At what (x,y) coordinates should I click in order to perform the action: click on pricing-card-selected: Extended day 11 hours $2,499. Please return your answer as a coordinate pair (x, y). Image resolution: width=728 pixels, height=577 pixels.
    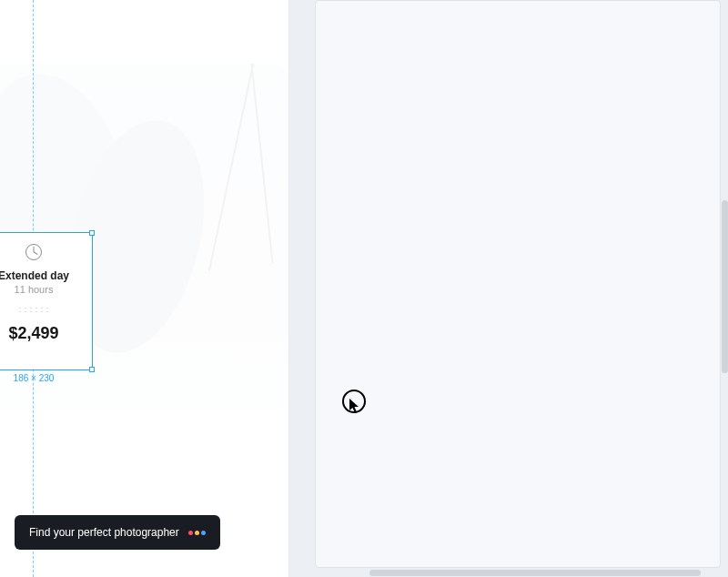
    Looking at the image, I should click on (46, 301).